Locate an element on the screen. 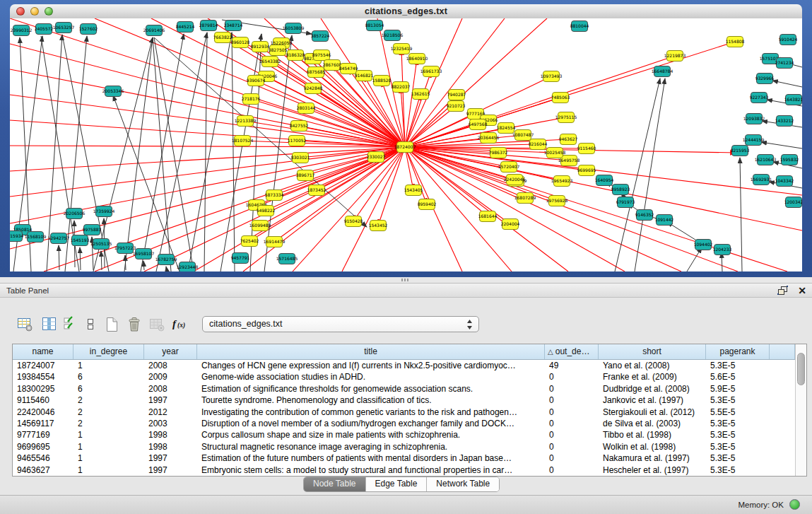 The width and height of the screenshot is (812, 514). graph-node: 5873334 is located at coordinates (274, 195).